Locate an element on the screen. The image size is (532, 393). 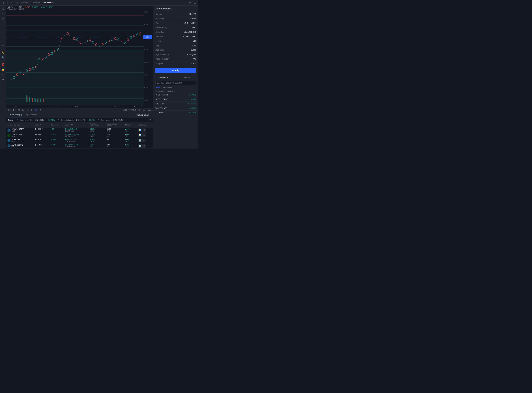
bot-table: Ex. Pair Bot type Value ? Change ? Bot p… is located at coordinates (80, 135).